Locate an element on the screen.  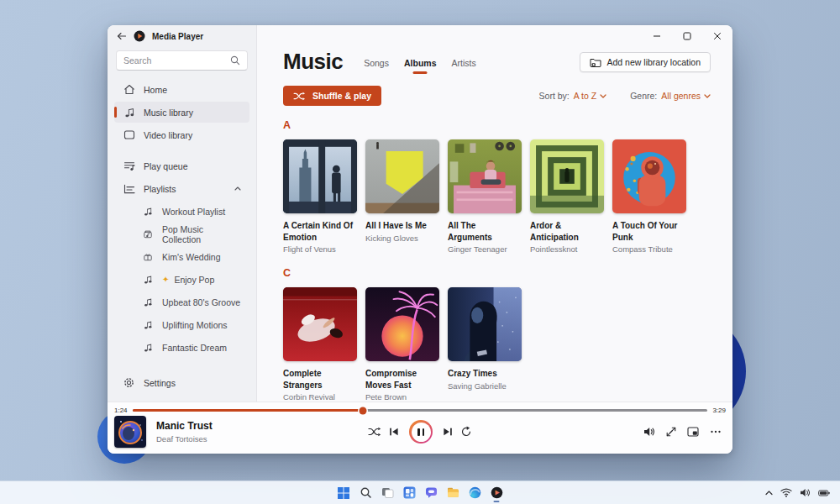
sparkle-icon: ✦ is located at coordinates (165, 279).